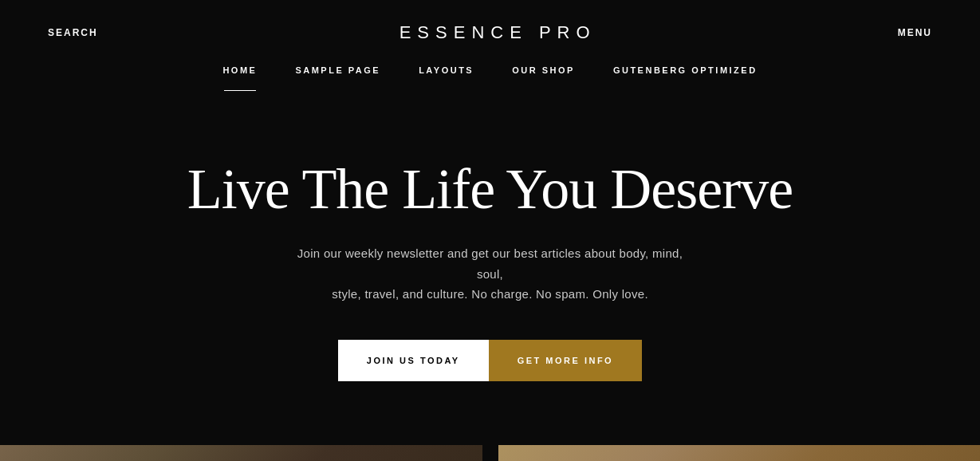 The height and width of the screenshot is (461, 980). I want to click on nav-item-our-shop: OUR SHOP, so click(544, 72).